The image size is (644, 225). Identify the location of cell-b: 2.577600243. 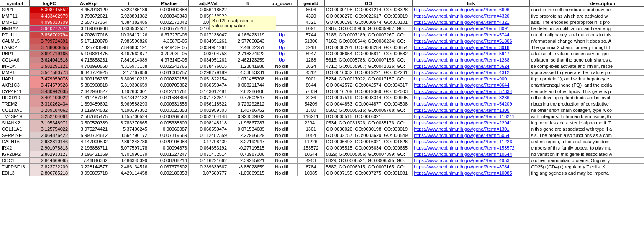
(247, 41).